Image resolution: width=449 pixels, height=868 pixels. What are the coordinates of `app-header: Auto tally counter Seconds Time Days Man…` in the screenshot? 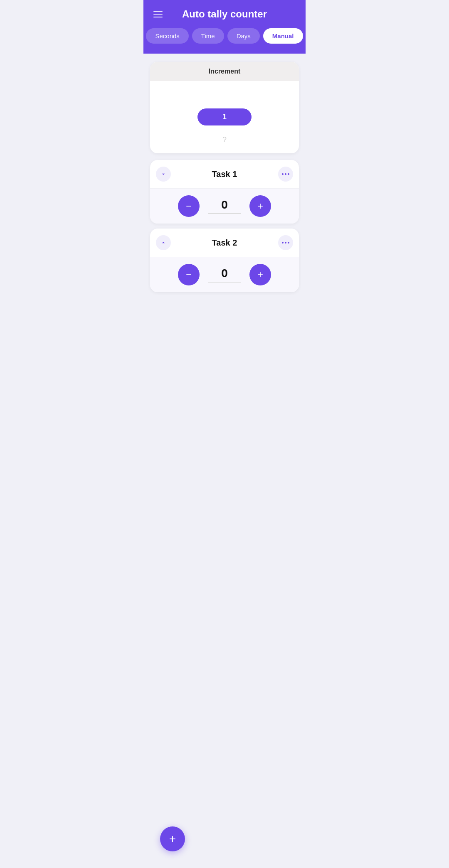 It's located at (224, 27).